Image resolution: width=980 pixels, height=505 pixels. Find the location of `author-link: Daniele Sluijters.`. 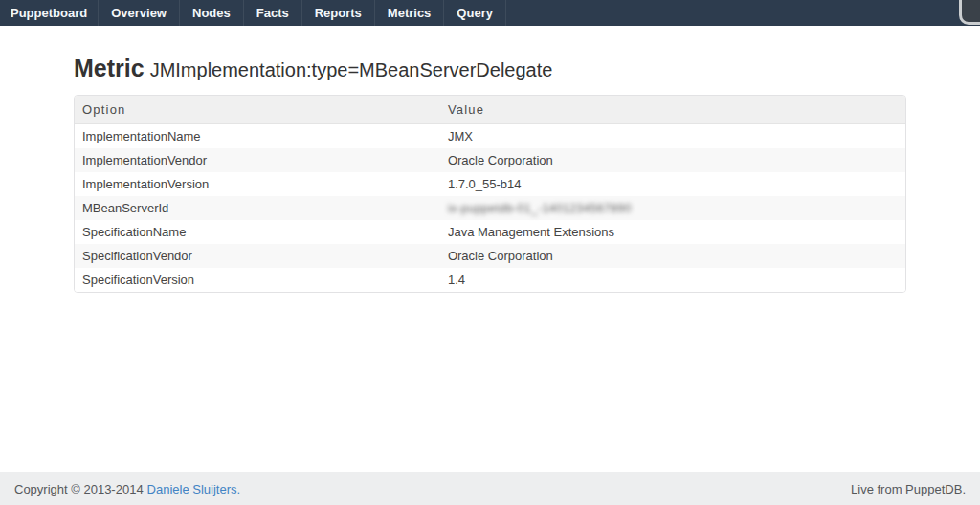

author-link: Daniele Sluijters. is located at coordinates (194, 490).